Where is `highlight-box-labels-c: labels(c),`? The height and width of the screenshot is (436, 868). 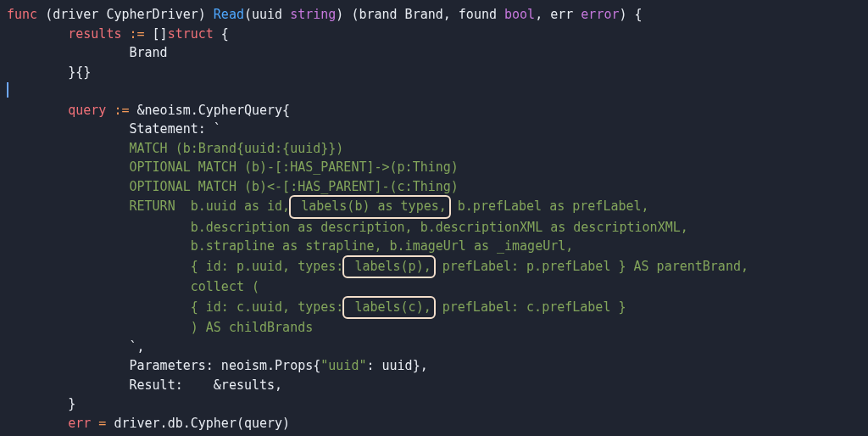 highlight-box-labels-c: labels(c), is located at coordinates (388, 308).